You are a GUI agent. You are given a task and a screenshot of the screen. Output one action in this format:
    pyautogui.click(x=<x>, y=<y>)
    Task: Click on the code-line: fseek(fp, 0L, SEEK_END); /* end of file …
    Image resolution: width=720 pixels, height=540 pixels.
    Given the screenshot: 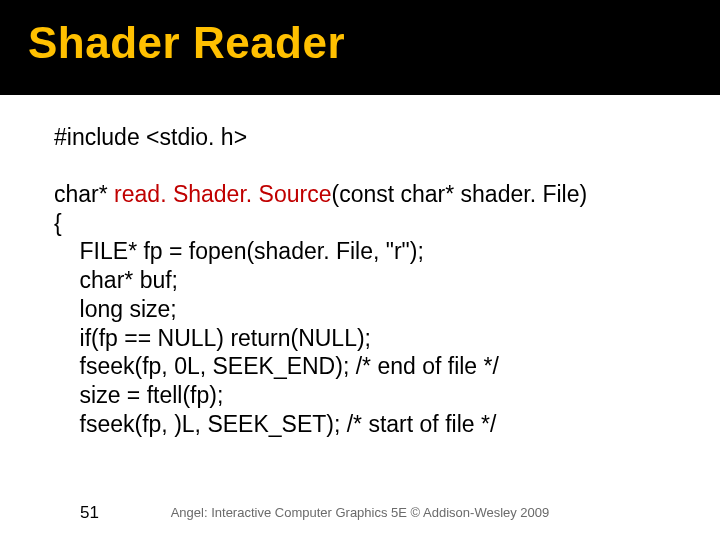 What is the action you would take?
    pyautogui.click(x=387, y=366)
    